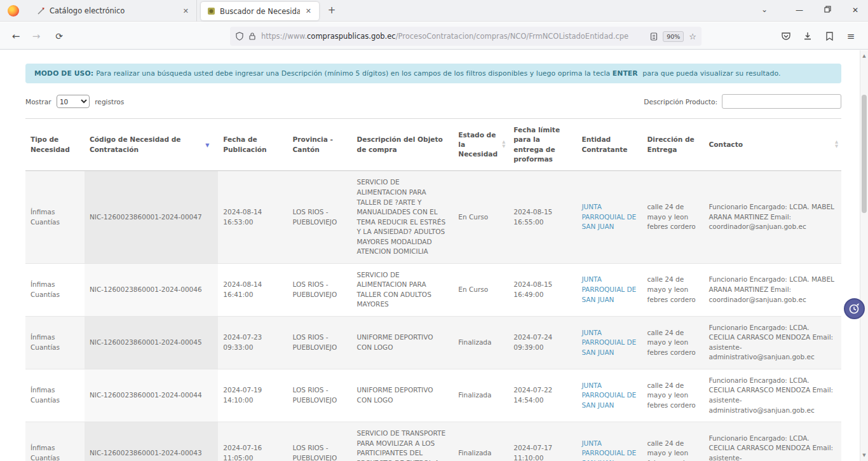 The width and height of the screenshot is (868, 461). I want to click on cell-tipo: Ínfimas Cuantías, so click(55, 342).